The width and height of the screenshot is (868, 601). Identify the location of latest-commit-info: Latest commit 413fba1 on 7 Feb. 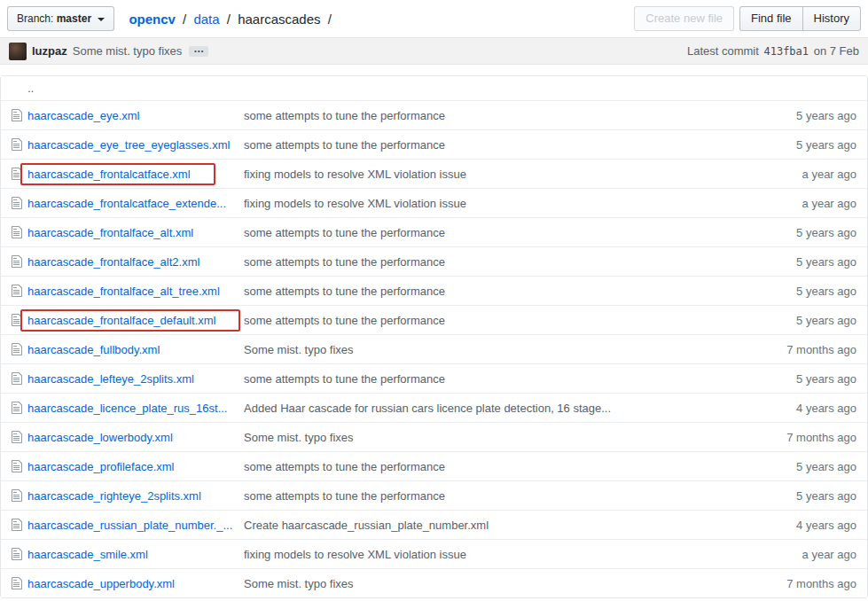
(773, 51).